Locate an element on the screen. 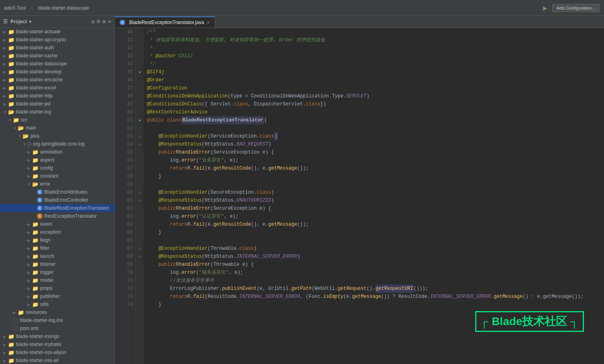 The width and height of the screenshot is (604, 364). gutter-mark-61: ◇ is located at coordinates (140, 200).